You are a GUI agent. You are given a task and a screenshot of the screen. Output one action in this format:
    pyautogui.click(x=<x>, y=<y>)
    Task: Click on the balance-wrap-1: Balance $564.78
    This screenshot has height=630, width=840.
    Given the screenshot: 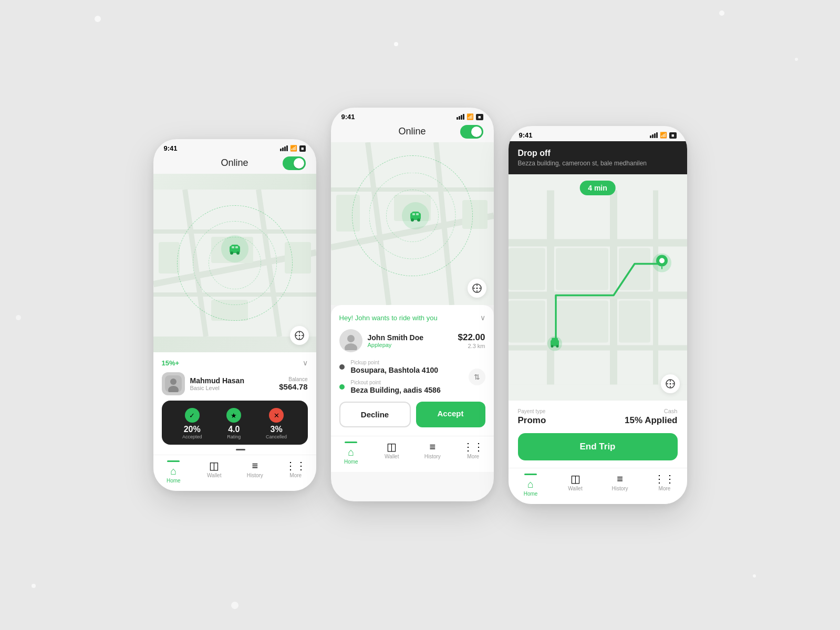 What is the action you would take?
    pyautogui.click(x=293, y=384)
    